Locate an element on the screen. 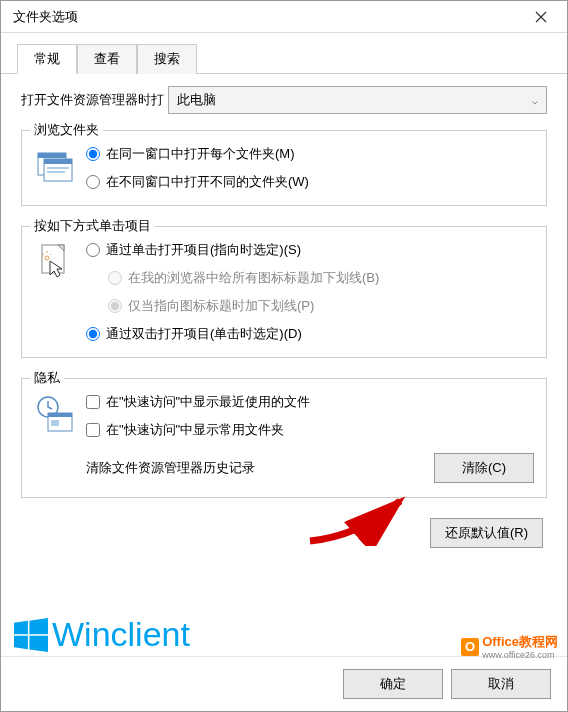 This screenshot has height=712, width=568. click-cursor-icon is located at coordinates (54, 263).